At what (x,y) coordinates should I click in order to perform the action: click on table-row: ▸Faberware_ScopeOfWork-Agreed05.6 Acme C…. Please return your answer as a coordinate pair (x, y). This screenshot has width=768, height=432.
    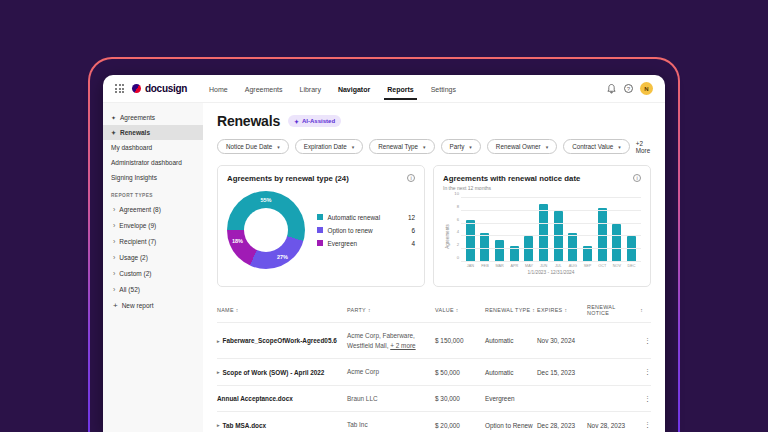
    Looking at the image, I should click on (434, 340).